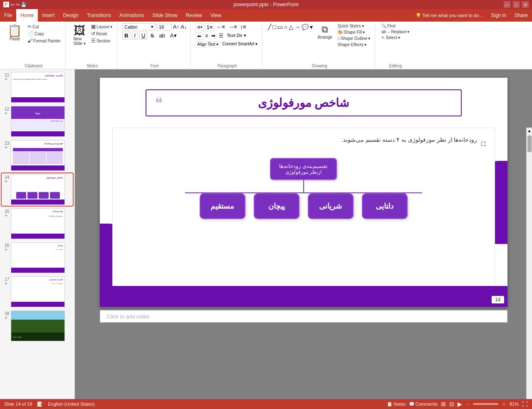 Image resolution: width=532 pixels, height=409 pixels. Describe the element at coordinates (126, 36) in the screenshot. I see `bold-button: B` at that location.